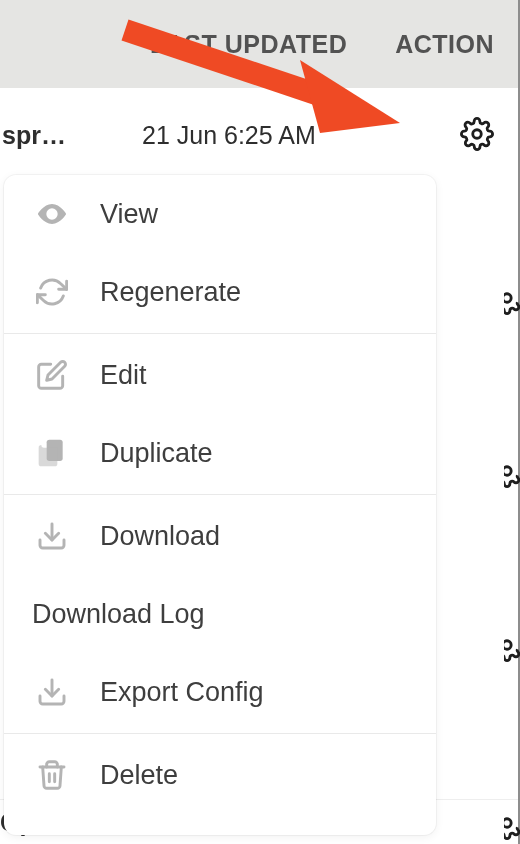 The image size is (520, 844). What do you see at coordinates (220, 775) in the screenshot?
I see `menu-item-delete: Delete` at bounding box center [220, 775].